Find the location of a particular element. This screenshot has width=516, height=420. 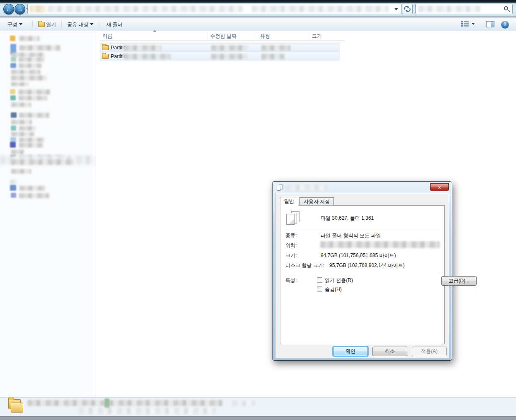

size-on-disk-value: 95,7GB (102,768,902,144 바이트) is located at coordinates (367, 265).